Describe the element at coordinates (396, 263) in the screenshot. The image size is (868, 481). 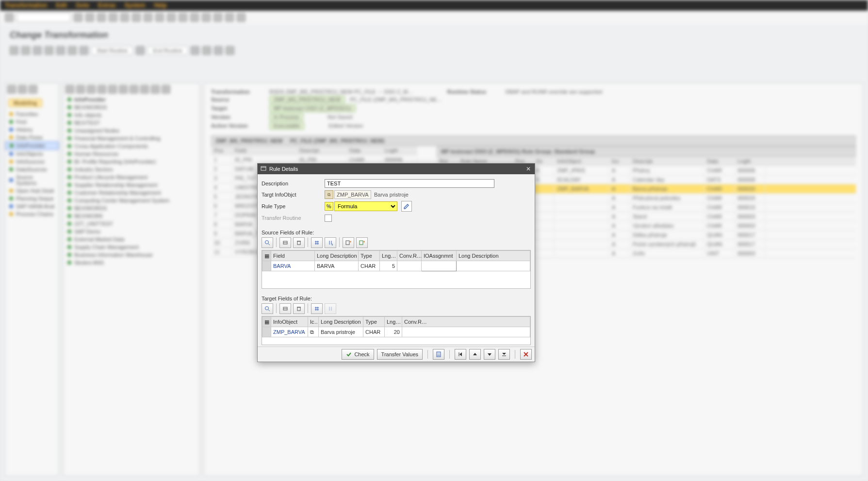
I see `rule-details-dialog: Rule Details ✕ Description Targt InfoObj…` at that location.